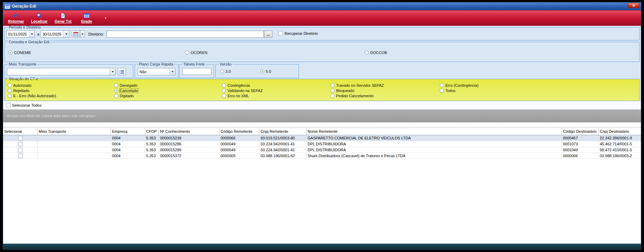 This screenshot has height=252, width=644. What do you see at coordinates (61, 72) in the screenshot?
I see `meio-transporte-combo` at bounding box center [61, 72].